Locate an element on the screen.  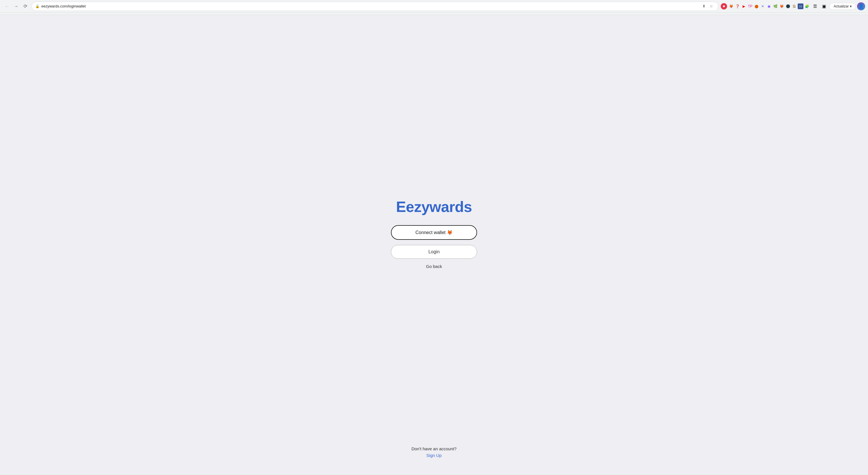
bookmark-button: ☆ is located at coordinates (711, 6).